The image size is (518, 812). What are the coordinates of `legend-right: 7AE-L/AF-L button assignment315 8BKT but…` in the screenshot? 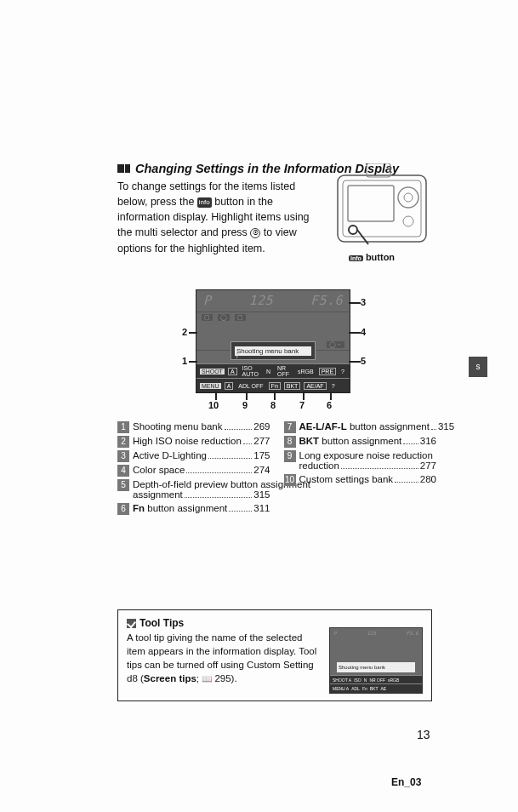 It's located at (361, 470).